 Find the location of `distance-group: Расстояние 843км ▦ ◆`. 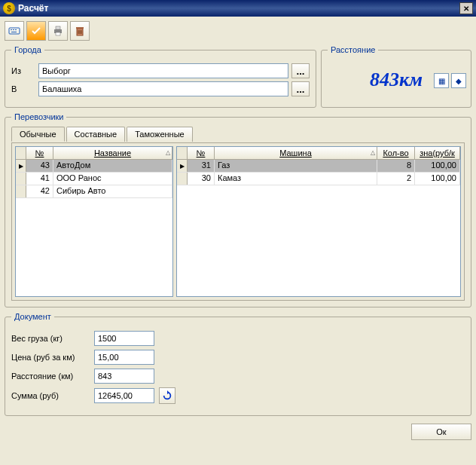

distance-group: Расстояние 843км ▦ ◆ is located at coordinates (396, 77).